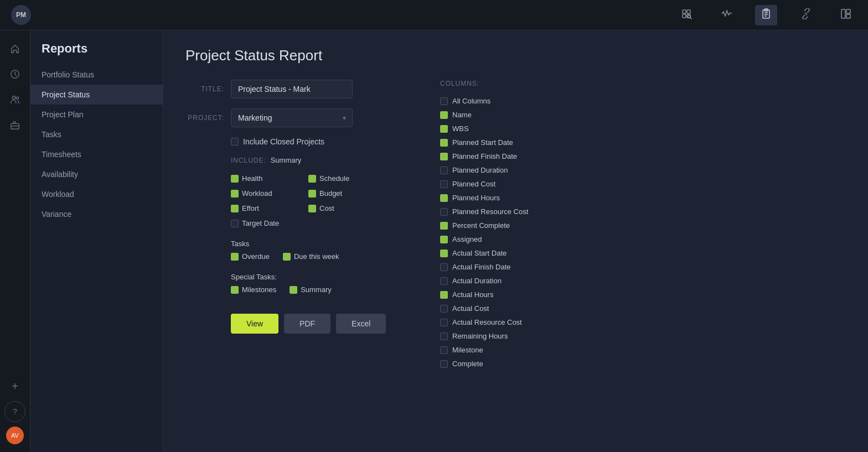 The height and width of the screenshot is (452, 868). What do you see at coordinates (529, 225) in the screenshot?
I see `columns-panel: COLUMNS: All Columns Name WBS` at bounding box center [529, 225].